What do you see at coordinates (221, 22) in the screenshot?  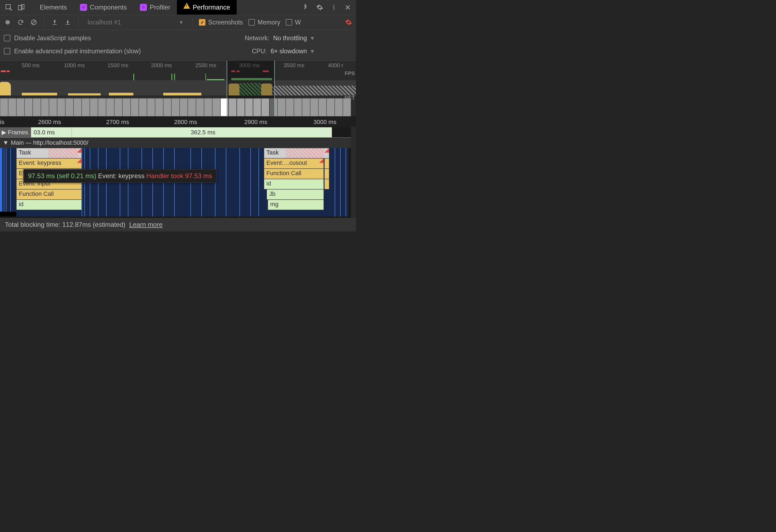 I see `screenshots-checkbox: Screenshots` at bounding box center [221, 22].